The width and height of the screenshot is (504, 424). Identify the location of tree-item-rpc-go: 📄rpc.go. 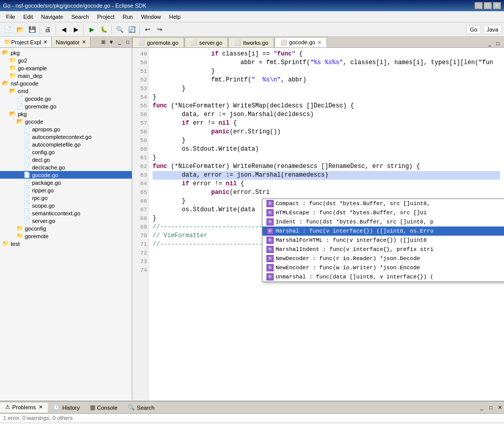
(66, 197).